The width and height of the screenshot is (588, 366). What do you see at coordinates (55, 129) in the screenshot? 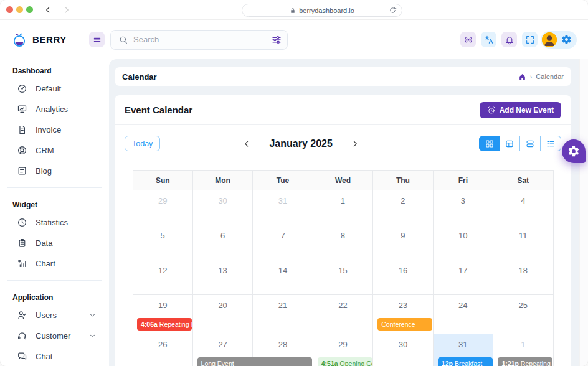
I see `sidebar-item-invoice: Invoice` at bounding box center [55, 129].